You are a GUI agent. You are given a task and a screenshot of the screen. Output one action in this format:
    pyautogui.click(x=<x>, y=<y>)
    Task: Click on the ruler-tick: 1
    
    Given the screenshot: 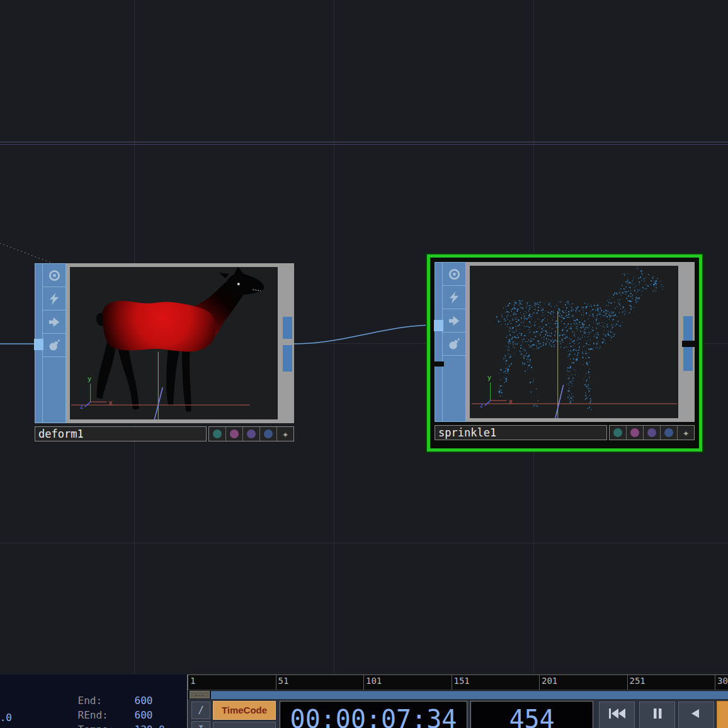 What is the action you would take?
    pyautogui.click(x=188, y=683)
    